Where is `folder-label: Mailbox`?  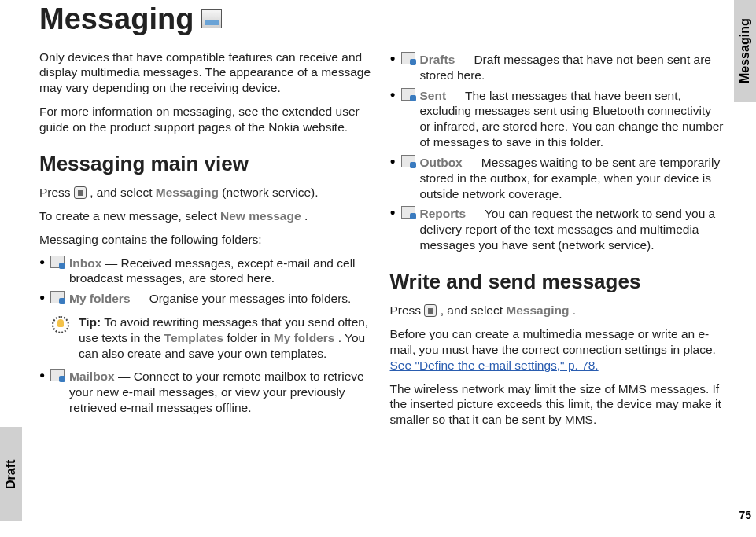
folder-label: Mailbox is located at coordinates (92, 376).